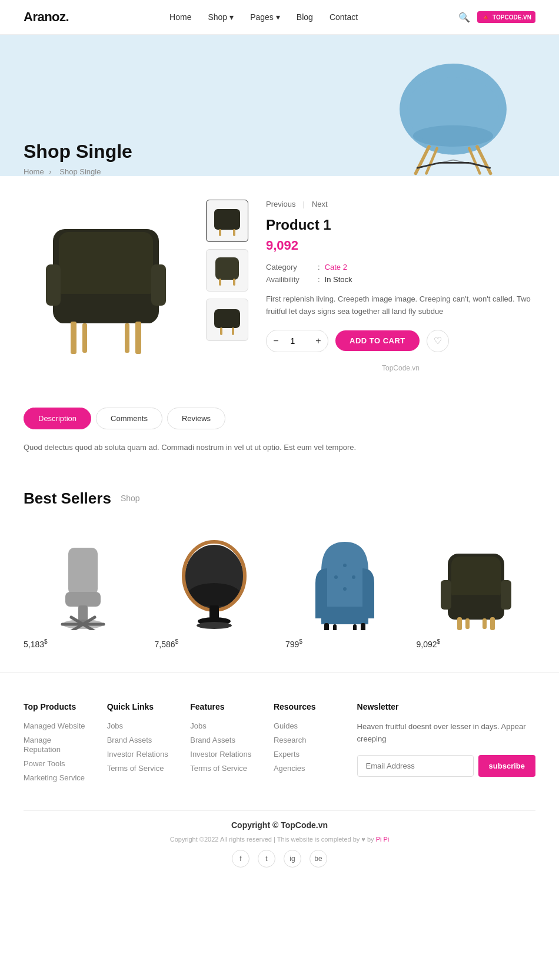  What do you see at coordinates (56, 744) in the screenshot?
I see `footer-top-products: Top Products Managed Website Manage Repu…` at bounding box center [56, 744].